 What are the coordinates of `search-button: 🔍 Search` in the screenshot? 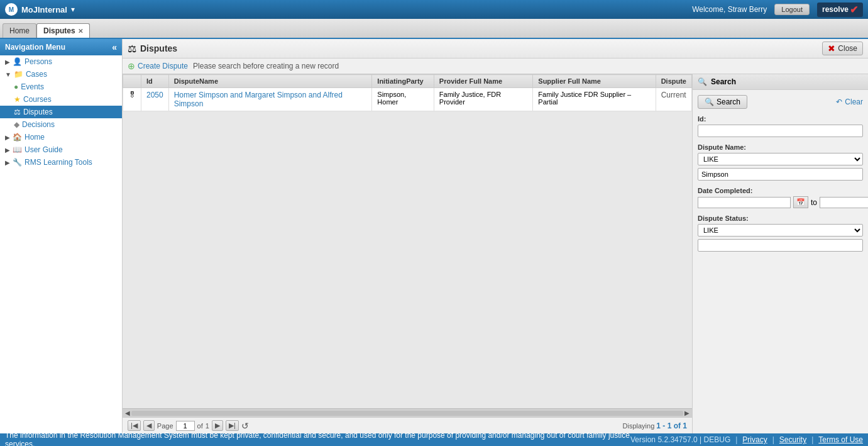 It's located at (723, 102).